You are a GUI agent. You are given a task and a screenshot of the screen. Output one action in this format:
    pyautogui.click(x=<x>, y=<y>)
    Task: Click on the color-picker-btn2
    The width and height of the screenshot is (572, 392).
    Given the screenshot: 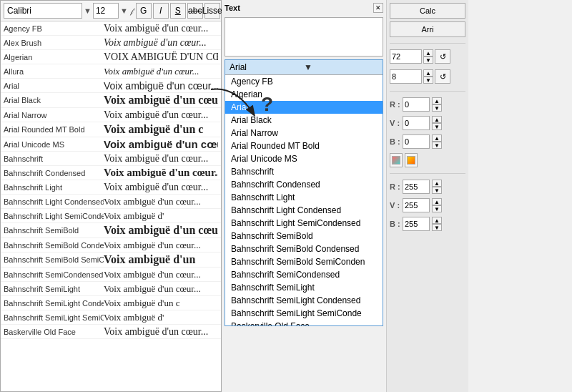 What is the action you would take?
    pyautogui.click(x=411, y=160)
    